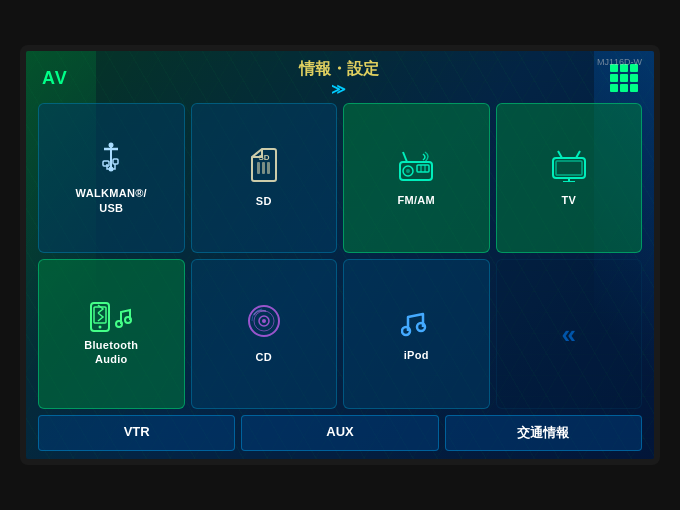 The width and height of the screenshot is (680, 510). I want to click on bluetooth-audio-icon, so click(111, 317).